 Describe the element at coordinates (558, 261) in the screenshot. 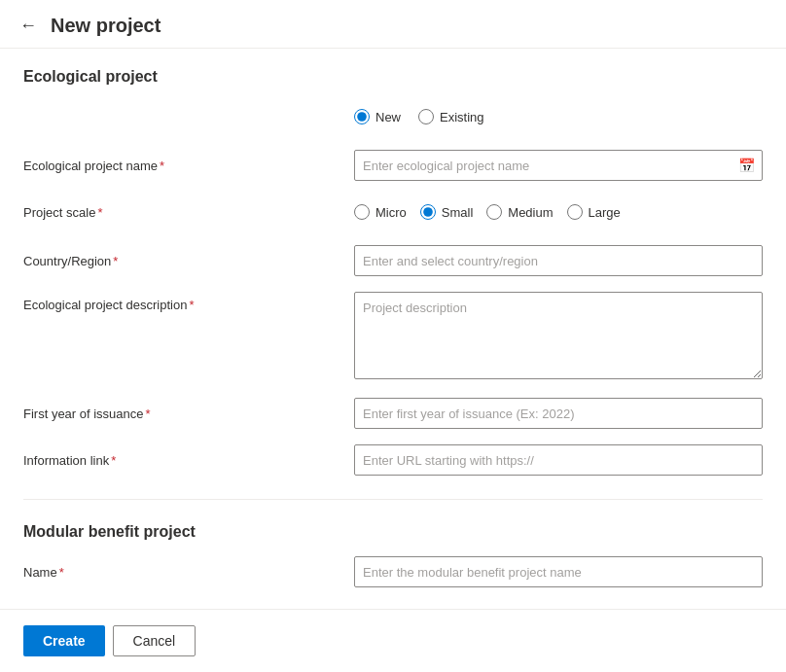

I see `country-input` at that location.